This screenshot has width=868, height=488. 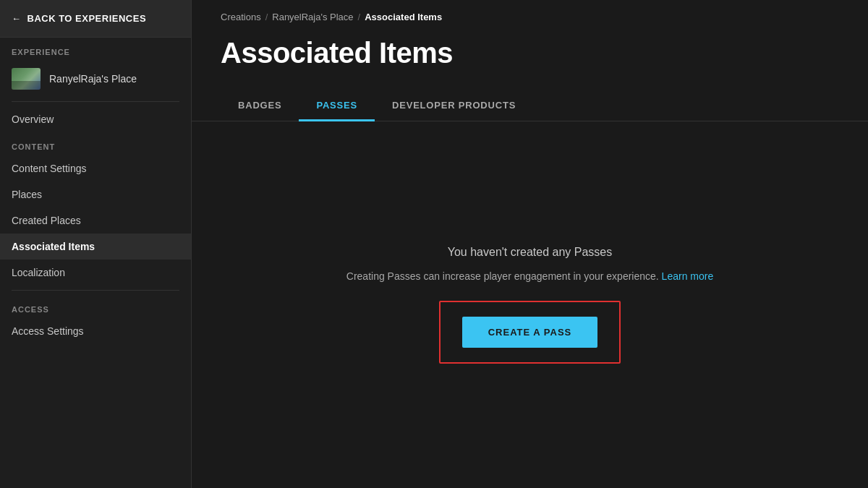 What do you see at coordinates (260, 106) in the screenshot?
I see `tab-badges: BADGES` at bounding box center [260, 106].